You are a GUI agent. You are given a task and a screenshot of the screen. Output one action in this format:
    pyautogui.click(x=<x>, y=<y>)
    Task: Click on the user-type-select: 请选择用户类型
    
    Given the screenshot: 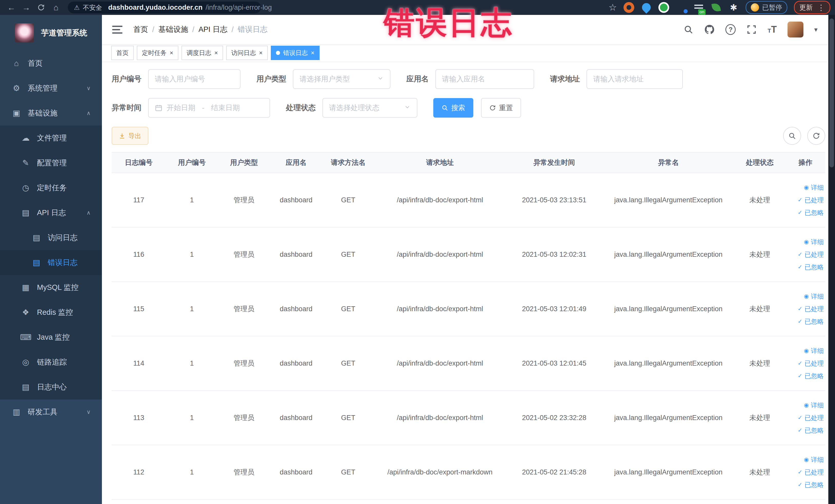 What is the action you would take?
    pyautogui.click(x=342, y=79)
    